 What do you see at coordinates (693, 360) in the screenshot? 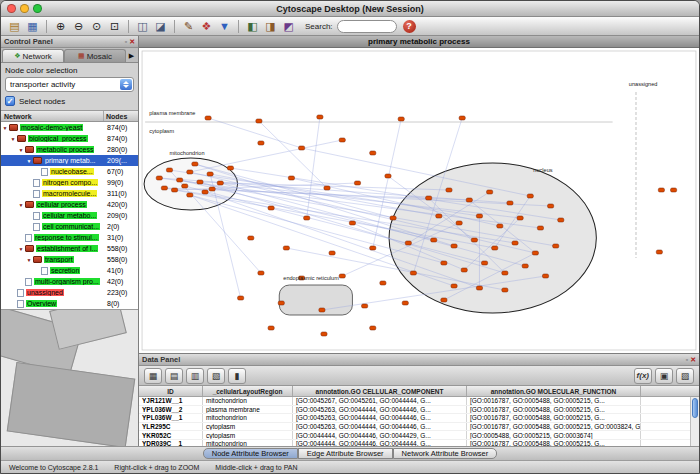
I see `close-panel-icon: ✕` at bounding box center [693, 360].